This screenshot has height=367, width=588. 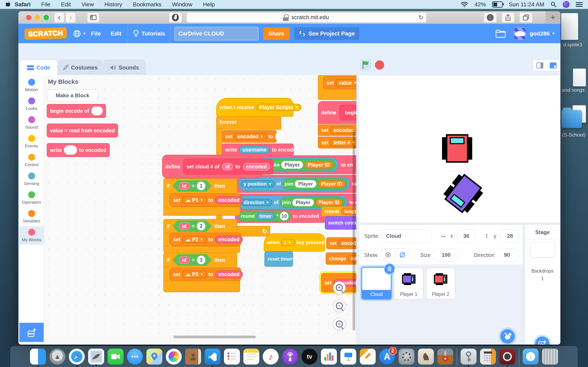 I want to click on block-if-3: if id = 3 then, so click(x=200, y=260).